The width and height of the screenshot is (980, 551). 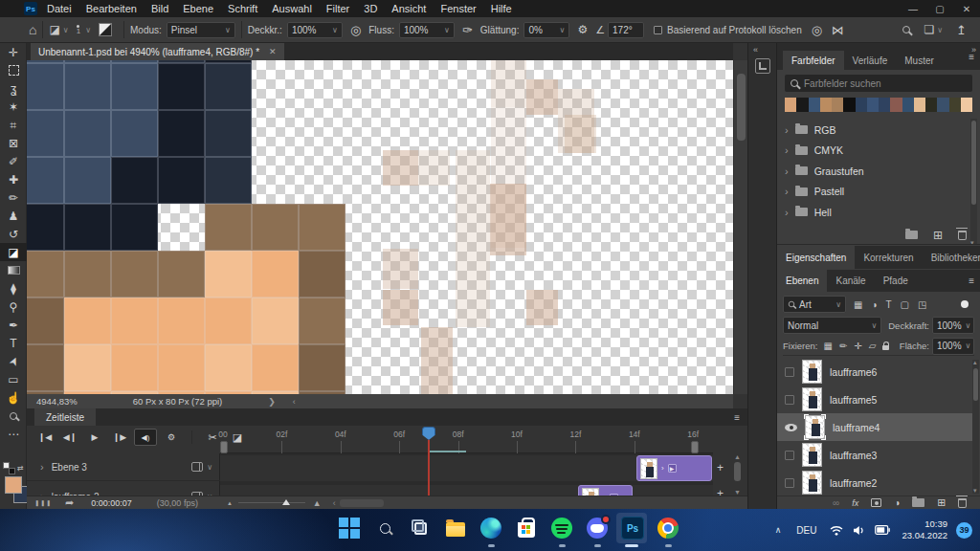 What do you see at coordinates (888, 257) in the screenshot?
I see `tab-korrekturen: Korrekturen` at bounding box center [888, 257].